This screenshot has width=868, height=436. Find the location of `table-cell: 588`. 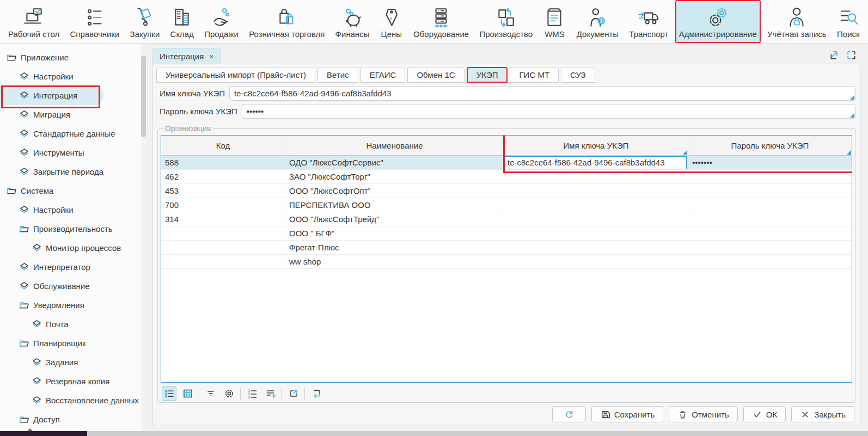

table-cell: 588 is located at coordinates (223, 163).